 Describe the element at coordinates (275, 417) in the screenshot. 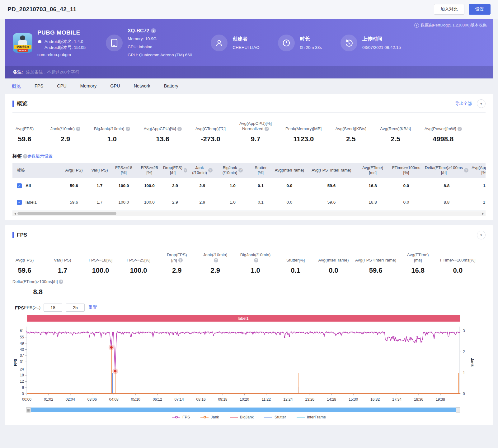

I see `legend-stutter: Stutter` at that location.